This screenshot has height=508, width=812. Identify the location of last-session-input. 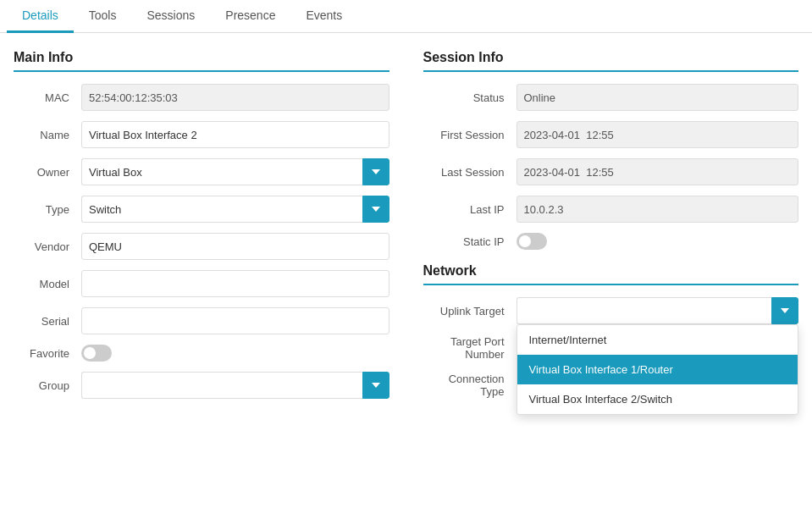
(658, 172).